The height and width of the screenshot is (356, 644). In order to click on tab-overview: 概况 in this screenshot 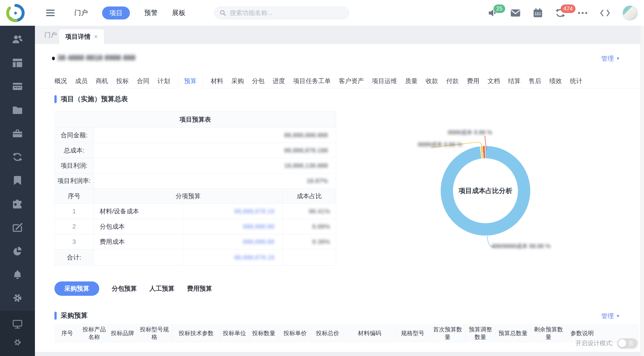, I will do `click(61, 81)`.